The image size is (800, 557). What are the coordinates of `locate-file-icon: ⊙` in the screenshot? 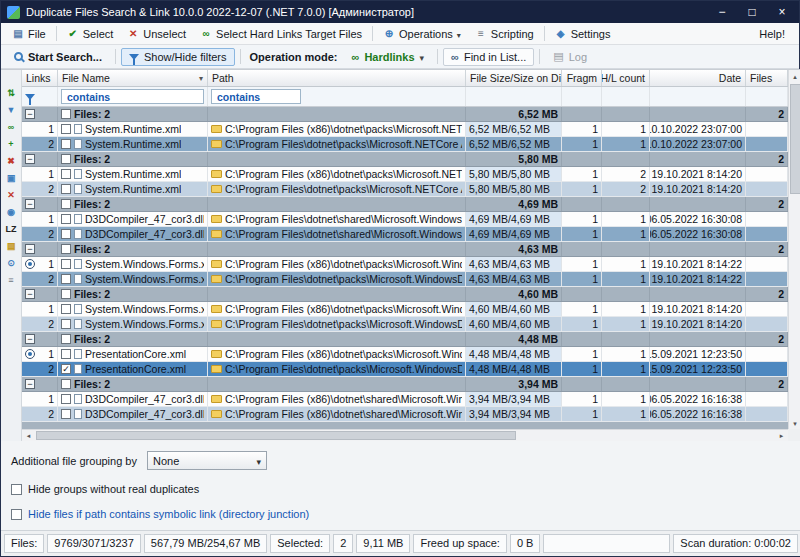 It's located at (12, 263).